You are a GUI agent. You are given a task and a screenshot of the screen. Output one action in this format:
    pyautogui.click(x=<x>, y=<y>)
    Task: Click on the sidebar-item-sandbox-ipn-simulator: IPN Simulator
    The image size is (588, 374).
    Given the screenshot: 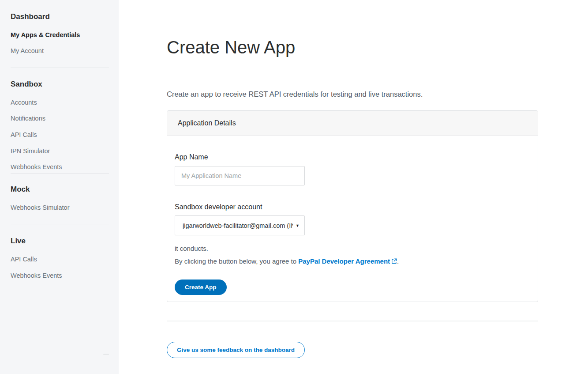 What is the action you would take?
    pyautogui.click(x=60, y=151)
    